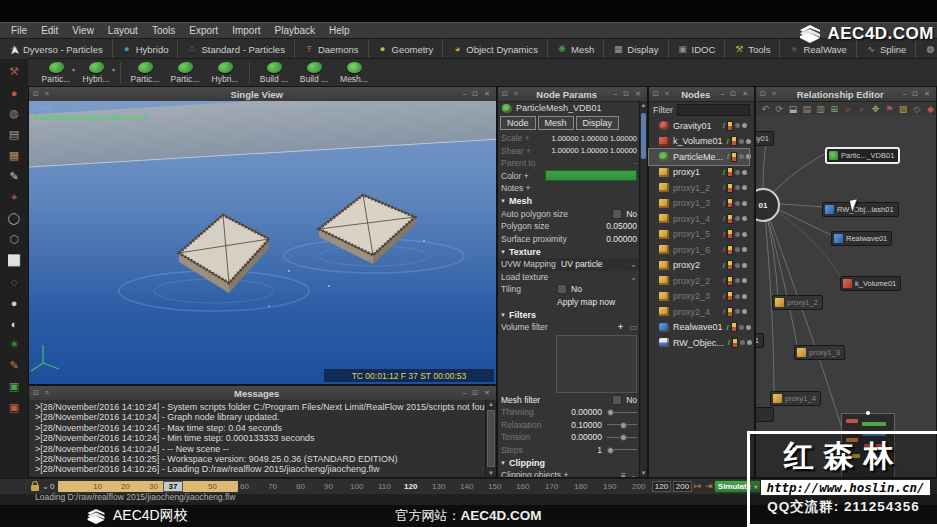 This screenshot has width=937, height=527. I want to click on thinning-field: 0.00000, so click(586, 412).